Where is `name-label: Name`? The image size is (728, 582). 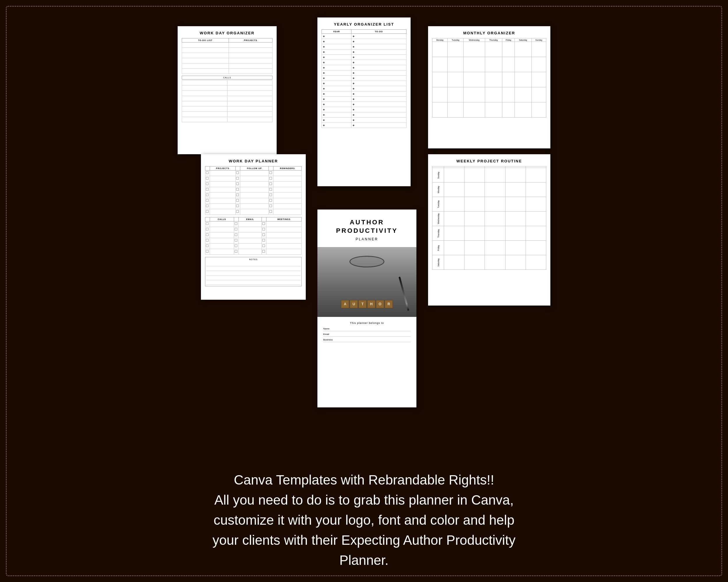
name-label: Name is located at coordinates (330, 329).